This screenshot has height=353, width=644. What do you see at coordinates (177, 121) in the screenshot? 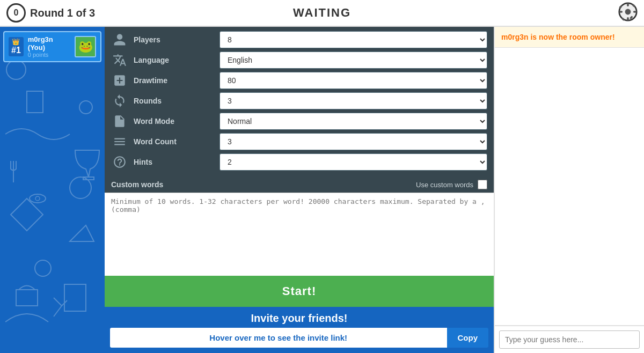
I see `wordmode-label: Word Mode` at bounding box center [177, 121].